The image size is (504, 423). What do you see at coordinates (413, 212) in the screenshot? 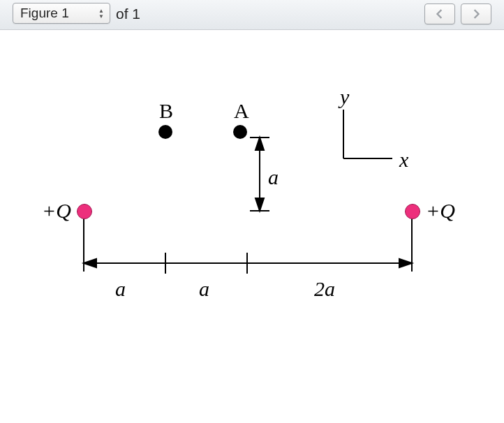
I see `charge-right` at bounding box center [413, 212].